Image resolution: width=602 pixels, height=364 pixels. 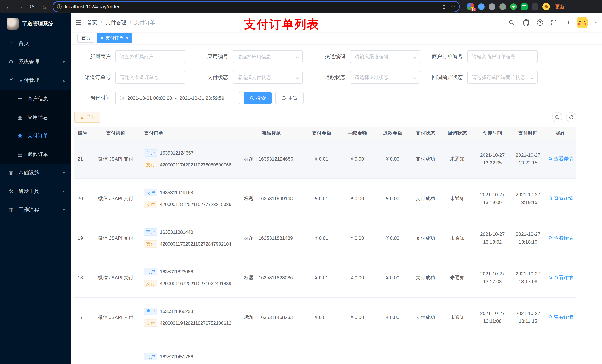 I want to click on toggle-search-button, so click(x=557, y=117).